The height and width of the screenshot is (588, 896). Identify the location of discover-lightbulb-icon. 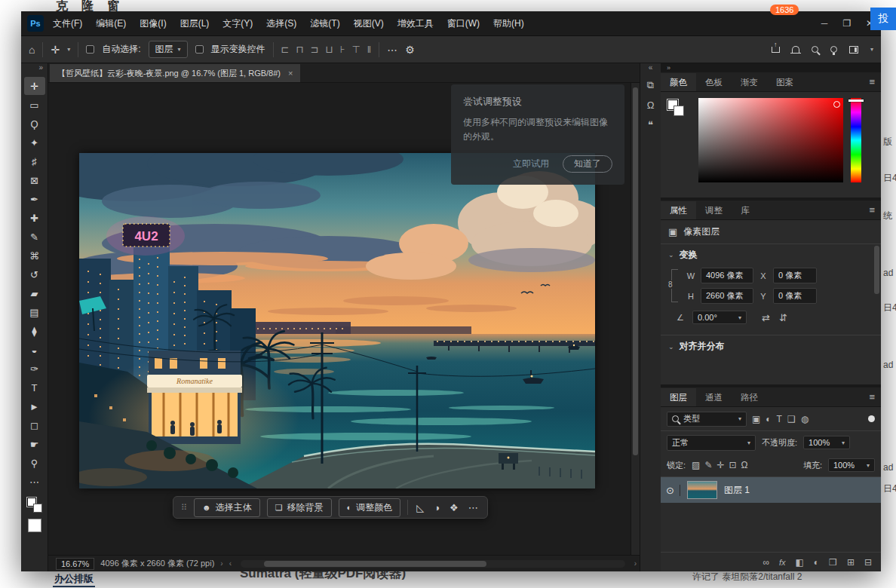
(834, 50).